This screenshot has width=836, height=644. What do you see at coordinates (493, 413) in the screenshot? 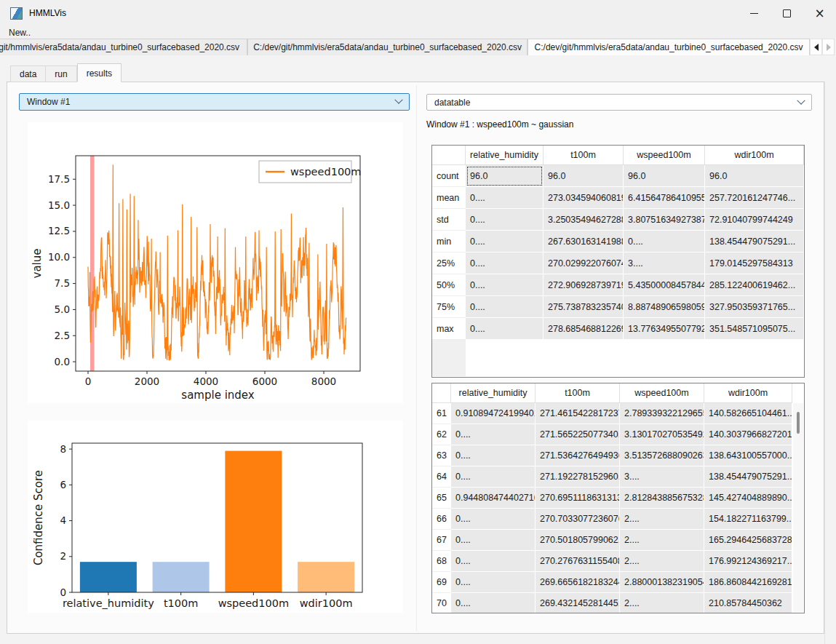
I see `data-cell: 0.910894724199401` at bounding box center [493, 413].